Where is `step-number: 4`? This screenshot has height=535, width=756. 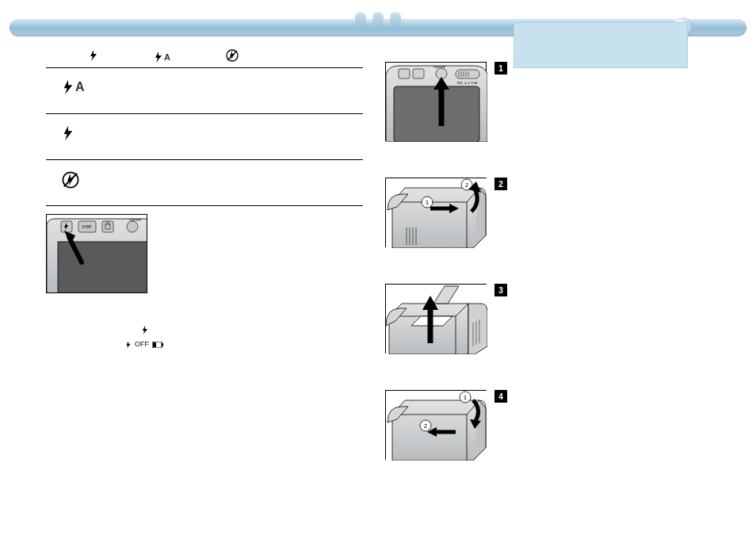 step-number: 4 is located at coordinates (501, 396).